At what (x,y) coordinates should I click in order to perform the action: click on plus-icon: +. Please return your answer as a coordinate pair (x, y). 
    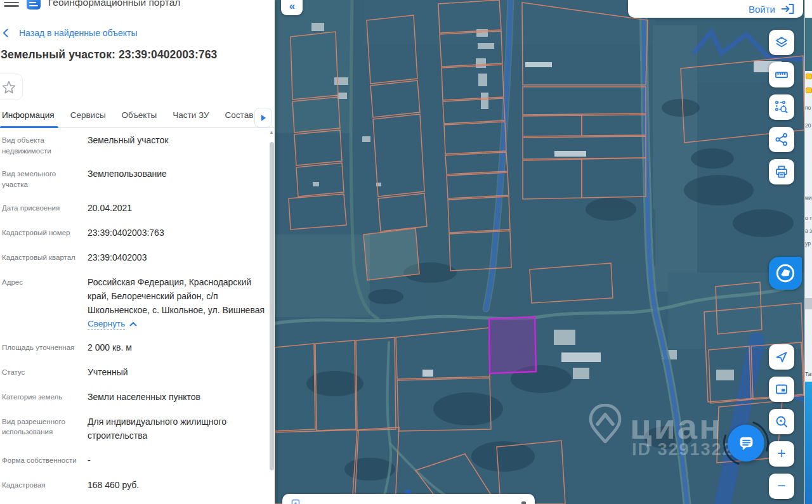
    Looking at the image, I should click on (782, 454).